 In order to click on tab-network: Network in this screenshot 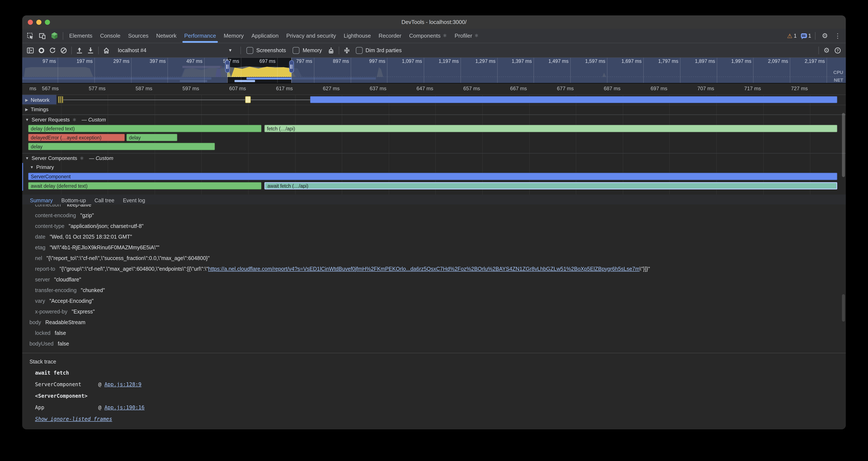, I will do `click(166, 36)`.